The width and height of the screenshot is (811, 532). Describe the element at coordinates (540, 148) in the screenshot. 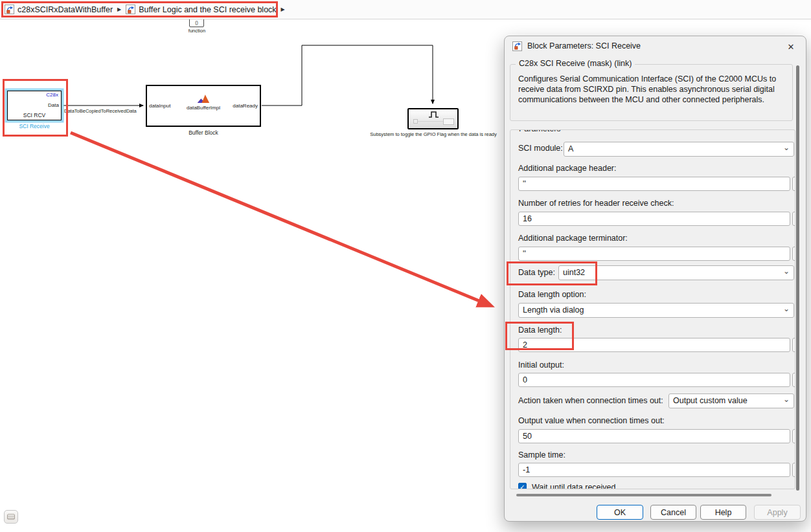

I see `sci-module-label: SCI module:` at that location.